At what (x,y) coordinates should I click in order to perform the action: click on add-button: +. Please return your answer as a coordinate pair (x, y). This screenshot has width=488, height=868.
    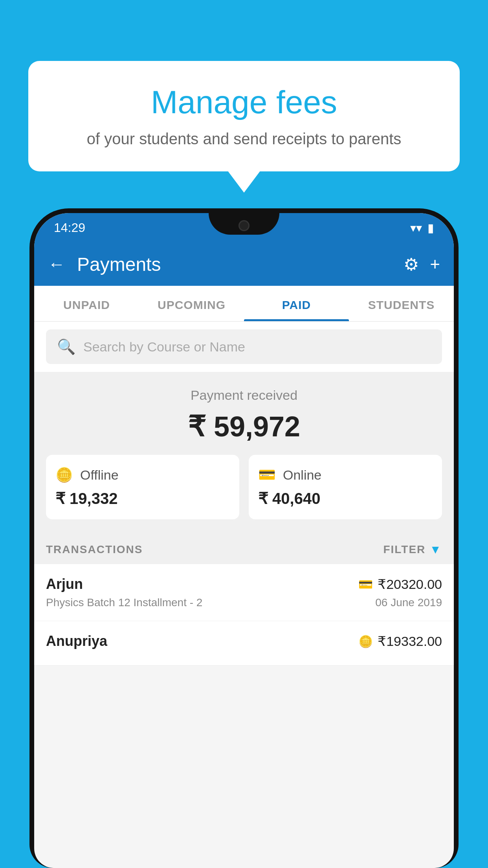
    Looking at the image, I should click on (435, 264).